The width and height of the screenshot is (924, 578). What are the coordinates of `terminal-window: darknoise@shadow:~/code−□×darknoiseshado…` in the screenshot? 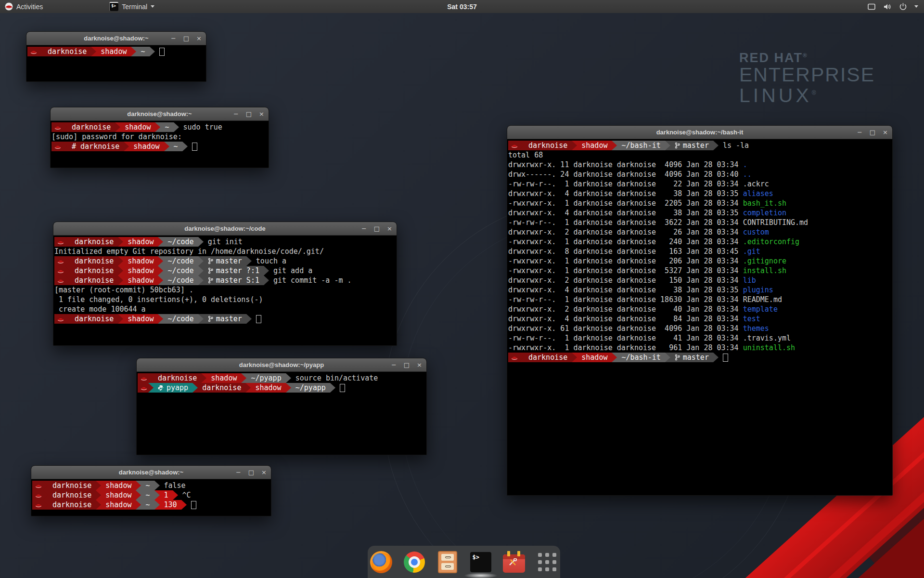 It's located at (225, 284).